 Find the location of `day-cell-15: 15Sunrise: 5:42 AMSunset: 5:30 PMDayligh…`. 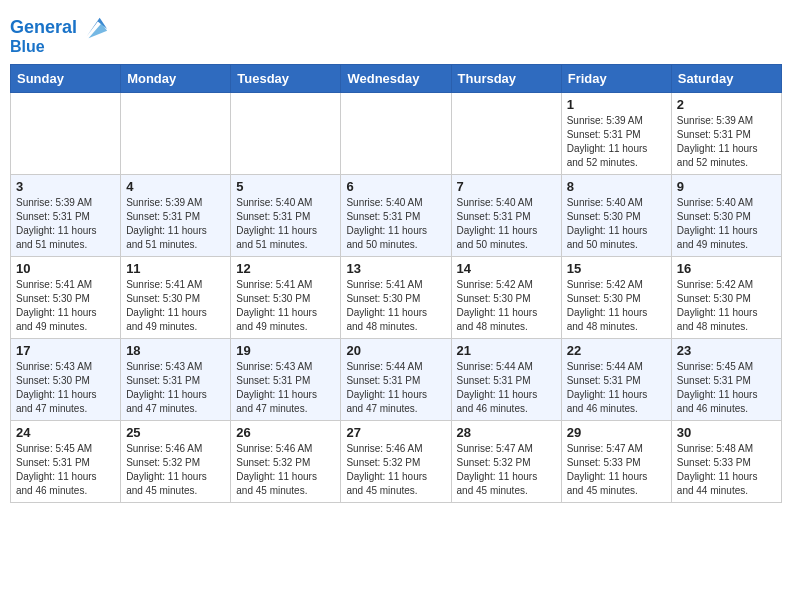

day-cell-15: 15Sunrise: 5:42 AMSunset: 5:30 PMDayligh… is located at coordinates (616, 297).